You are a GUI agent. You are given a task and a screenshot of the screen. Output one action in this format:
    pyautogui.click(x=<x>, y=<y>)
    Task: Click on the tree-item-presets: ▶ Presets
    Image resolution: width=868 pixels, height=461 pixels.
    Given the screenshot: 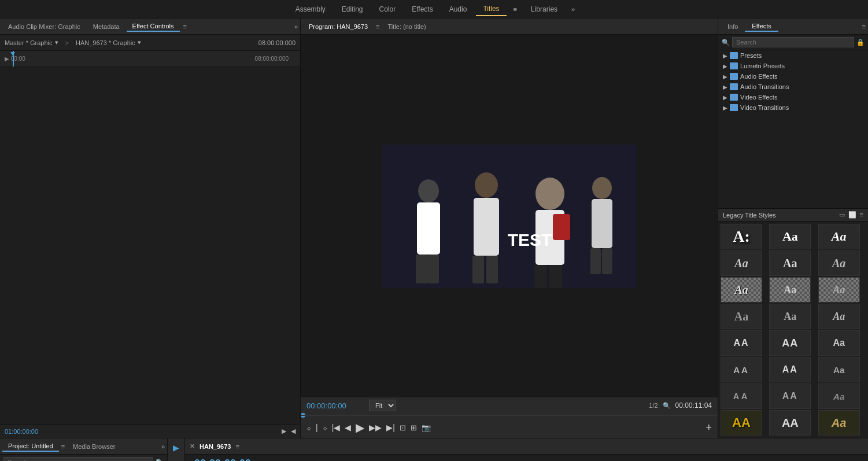 What is the action you would take?
    pyautogui.click(x=793, y=56)
    